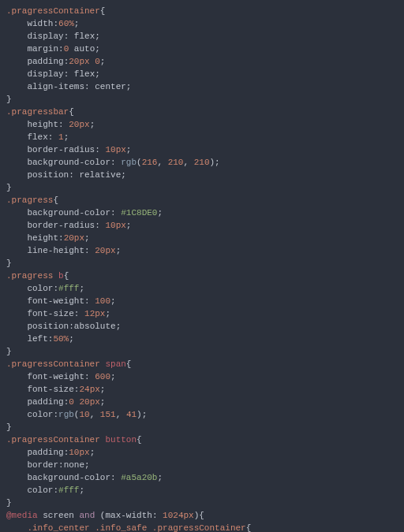 The image size is (404, 532). Describe the element at coordinates (205, 440) in the screenshot. I see `code-line: .pragressContainer button{` at that location.